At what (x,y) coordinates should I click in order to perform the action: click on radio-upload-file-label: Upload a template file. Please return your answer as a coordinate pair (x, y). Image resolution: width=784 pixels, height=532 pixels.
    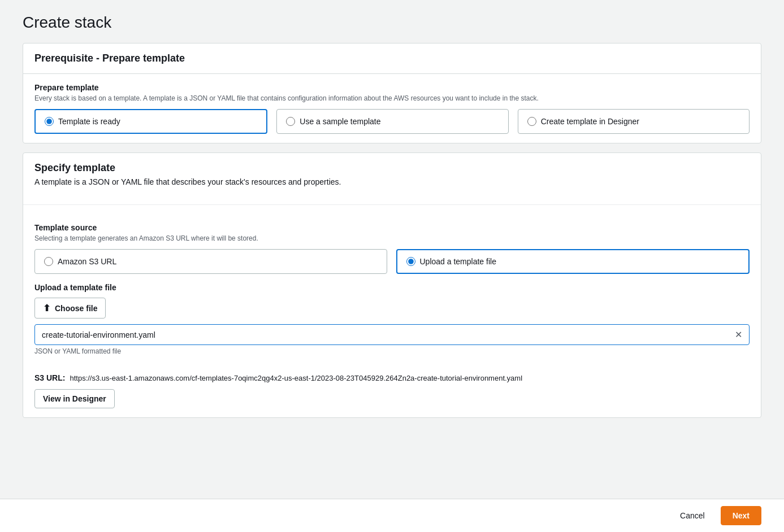
    Looking at the image, I should click on (458, 261).